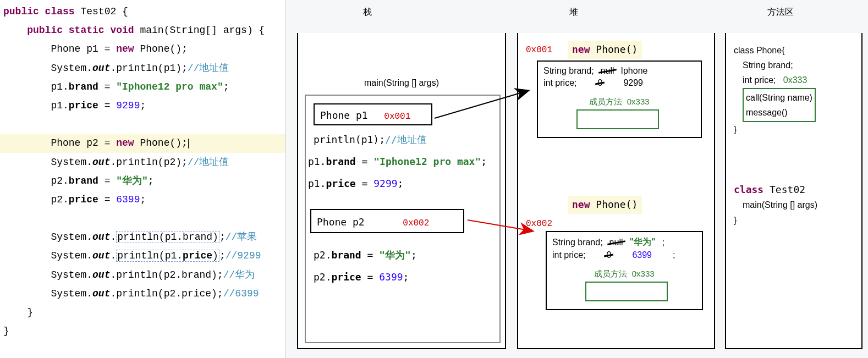  What do you see at coordinates (355, 184) in the screenshot?
I see `stack-code-line: p1.price = 9299;` at bounding box center [355, 184].